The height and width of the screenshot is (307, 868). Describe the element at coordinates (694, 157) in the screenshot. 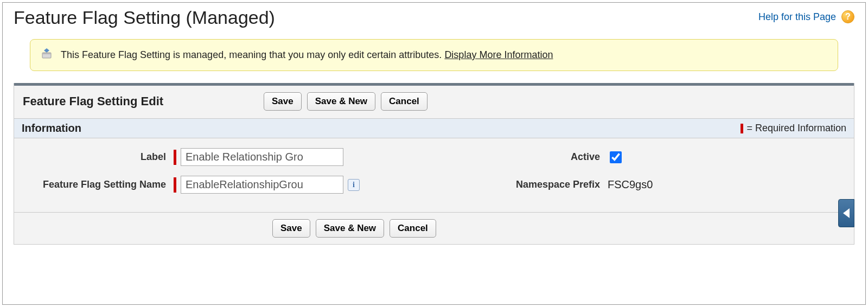

I see `active-field-value` at that location.